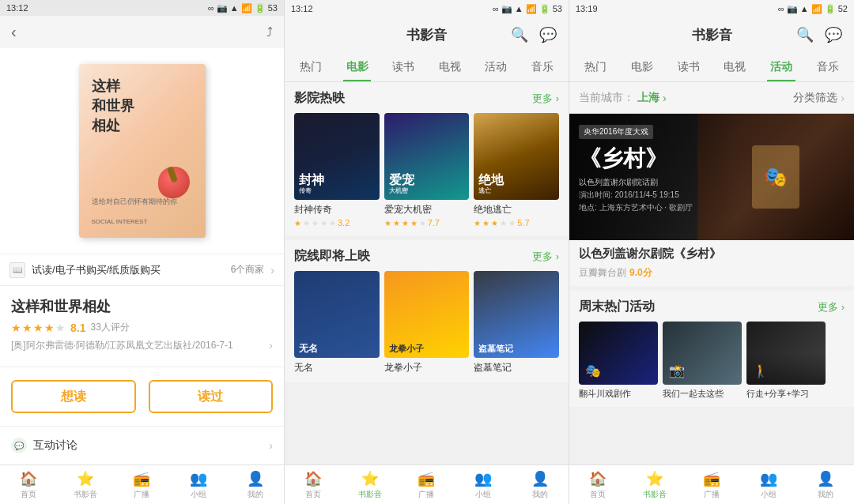  What do you see at coordinates (370, 485) in the screenshot?
I see `nav-media-2: ⭐ 书影音` at bounding box center [370, 485].